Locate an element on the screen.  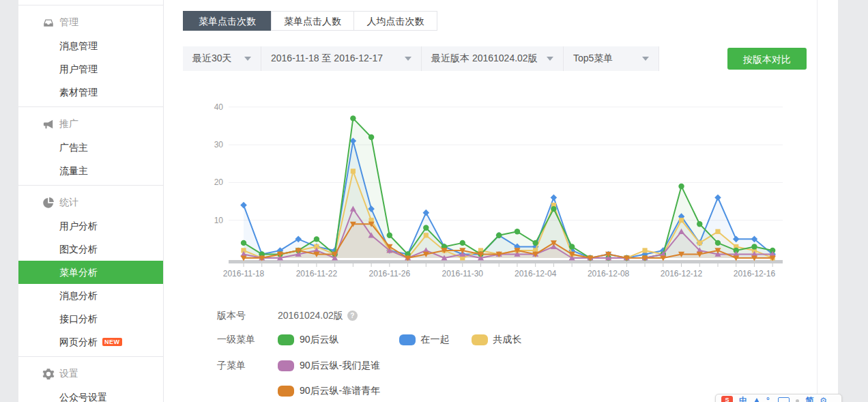
svg-text: 20 is located at coordinates (219, 182).